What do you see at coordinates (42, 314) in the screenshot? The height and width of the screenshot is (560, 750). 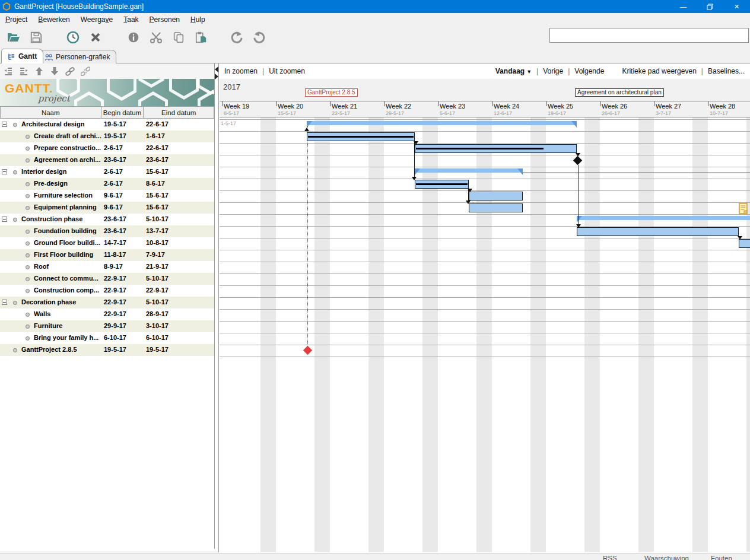 I see `task-name-cell: Walls` at bounding box center [42, 314].